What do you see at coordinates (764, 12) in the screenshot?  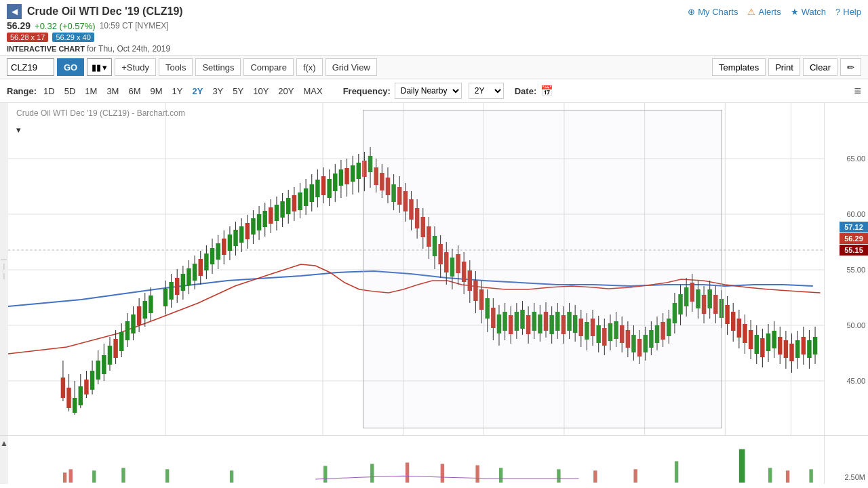 I see `alerts-button: ⚠ Alerts` at bounding box center [764, 12].